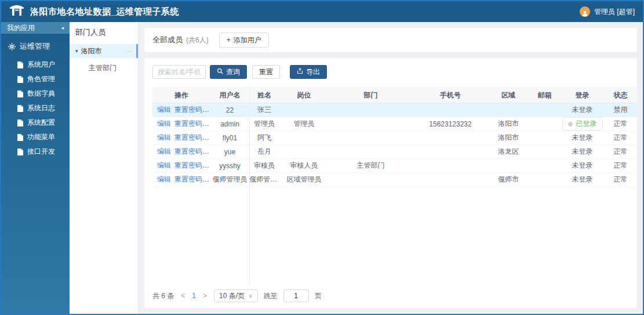 The width and height of the screenshot is (644, 315). Describe the element at coordinates (300, 72) in the screenshot. I see `export-icon` at that location.